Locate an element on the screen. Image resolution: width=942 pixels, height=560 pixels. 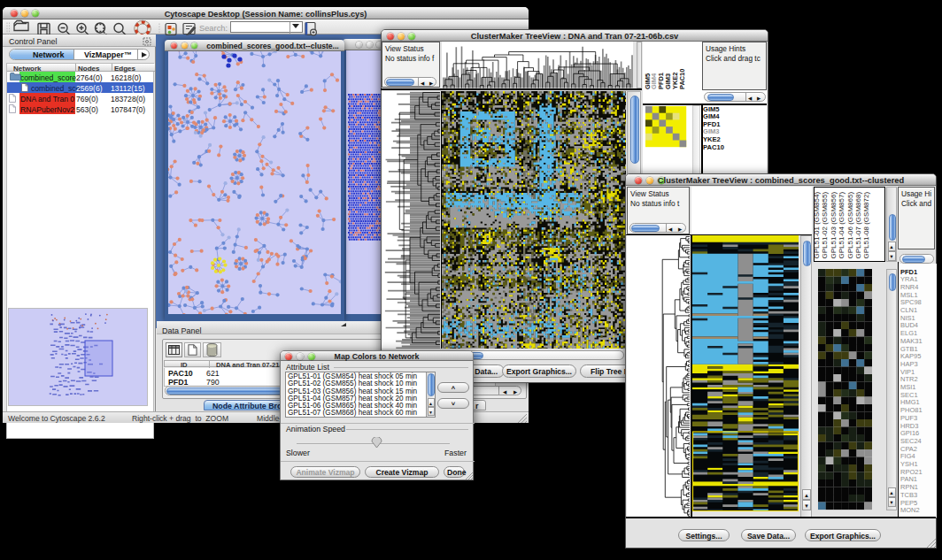
svg-text: GPL51-08 (GSM872) is located at coordinates (866, 226).